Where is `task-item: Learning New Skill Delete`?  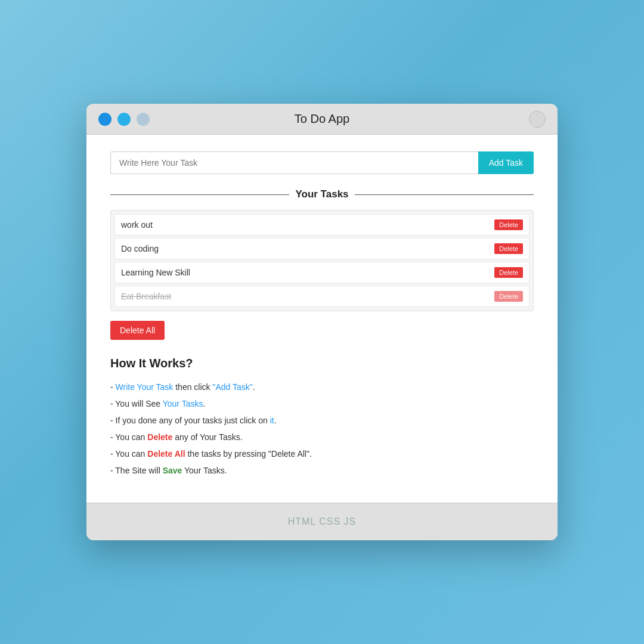 task-item: Learning New Skill Delete is located at coordinates (322, 273).